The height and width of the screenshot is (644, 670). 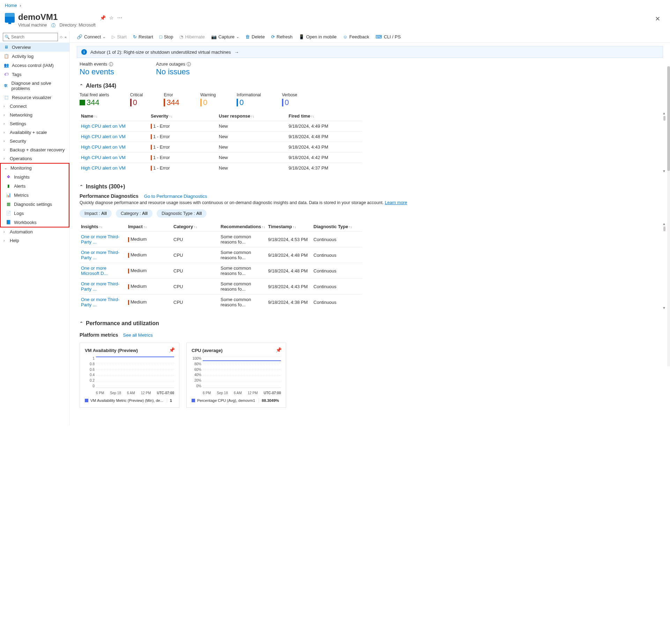 I want to click on sidebar-item-overview: 🖥Overview, so click(x=35, y=47).